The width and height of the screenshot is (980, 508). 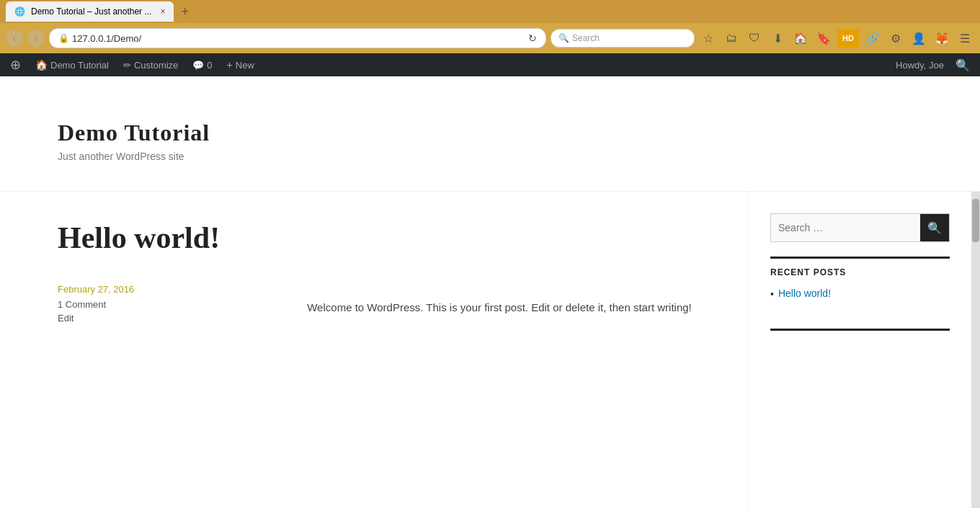 What do you see at coordinates (824, 38) in the screenshot?
I see `bookmark-button: 🔖` at bounding box center [824, 38].